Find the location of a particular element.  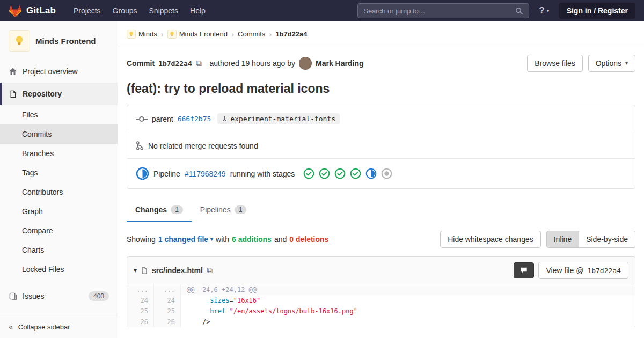

showing-label: Showing is located at coordinates (141, 239).